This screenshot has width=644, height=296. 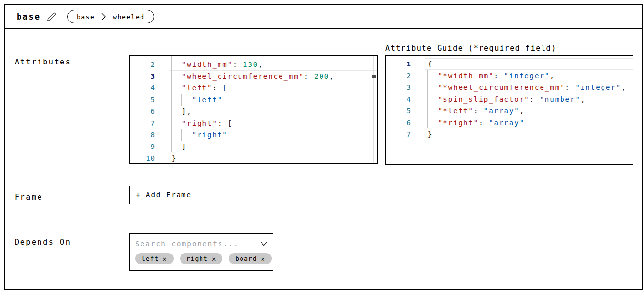 I want to click on code-content: "*left": "array",, so click(x=529, y=111).